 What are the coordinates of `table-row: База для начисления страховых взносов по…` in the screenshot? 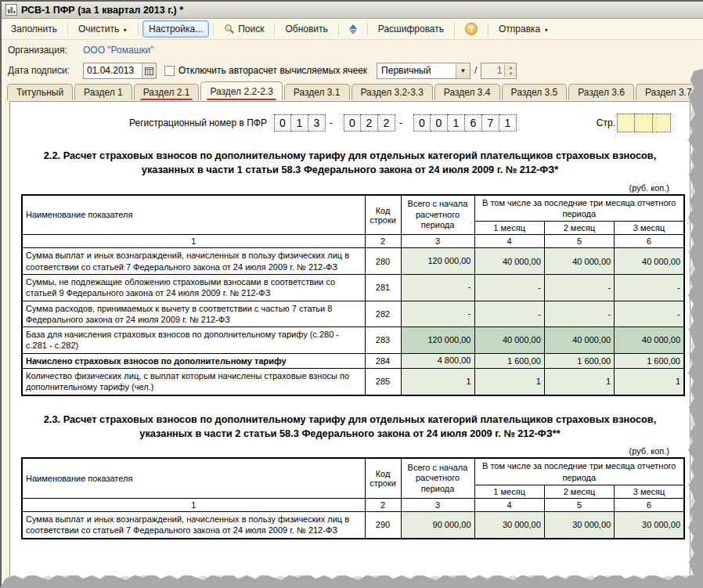 It's located at (353, 341).